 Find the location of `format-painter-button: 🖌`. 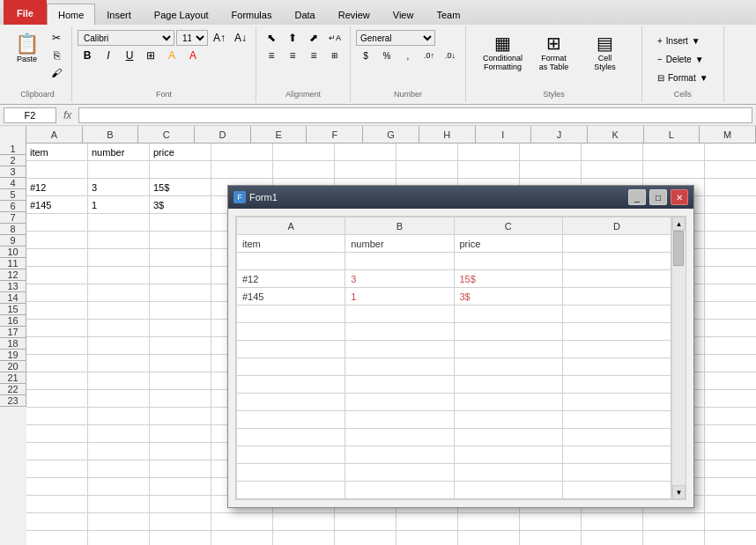

format-painter-button: 🖌 is located at coordinates (56, 73).